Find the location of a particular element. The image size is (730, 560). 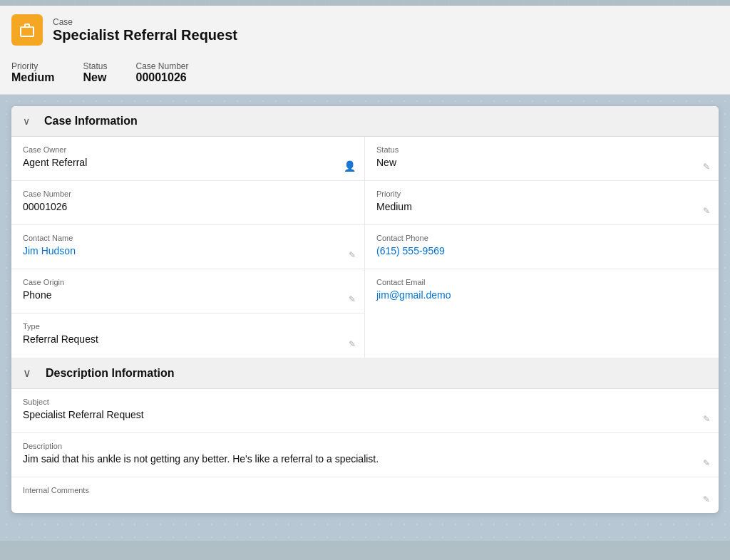

status-meta: Status New is located at coordinates (95, 73).